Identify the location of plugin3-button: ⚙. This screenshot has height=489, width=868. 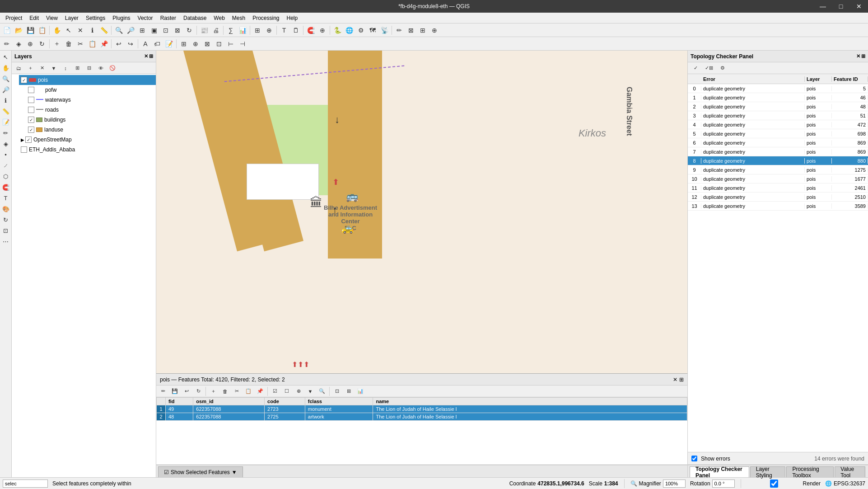
(361, 30).